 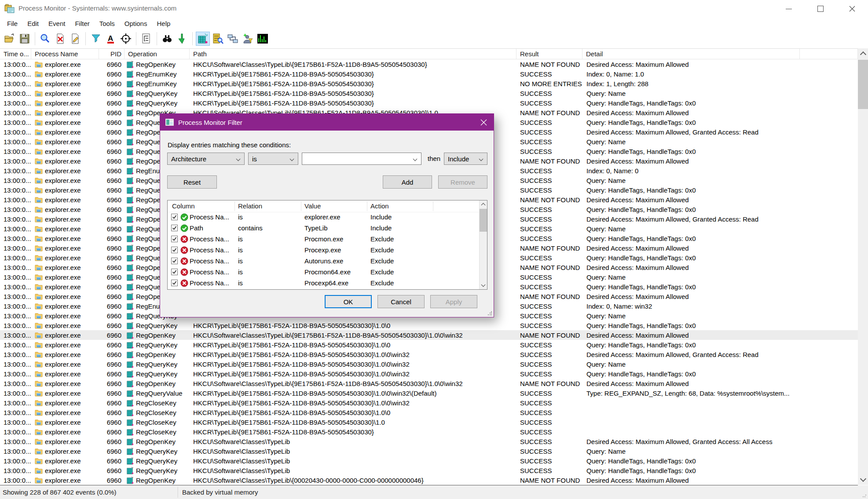 What do you see at coordinates (25, 39) in the screenshot?
I see `save-icon` at bounding box center [25, 39].